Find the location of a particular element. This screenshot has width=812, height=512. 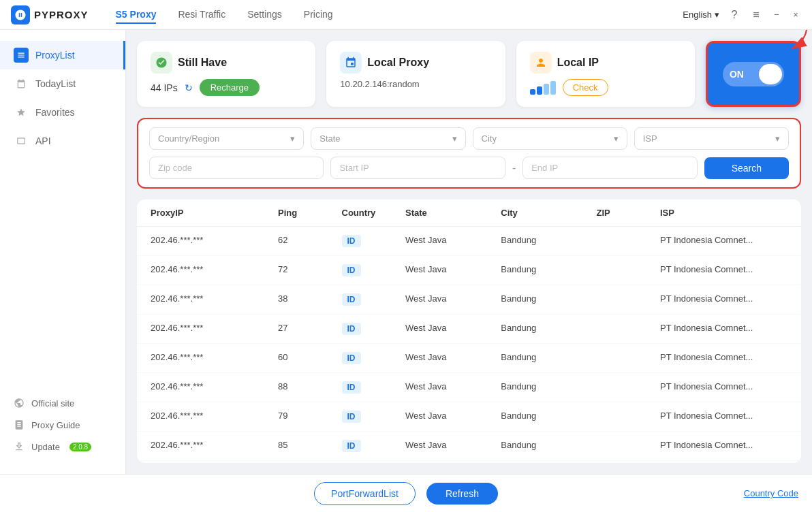

sidebar-official-site: Official site is located at coordinates (63, 403).